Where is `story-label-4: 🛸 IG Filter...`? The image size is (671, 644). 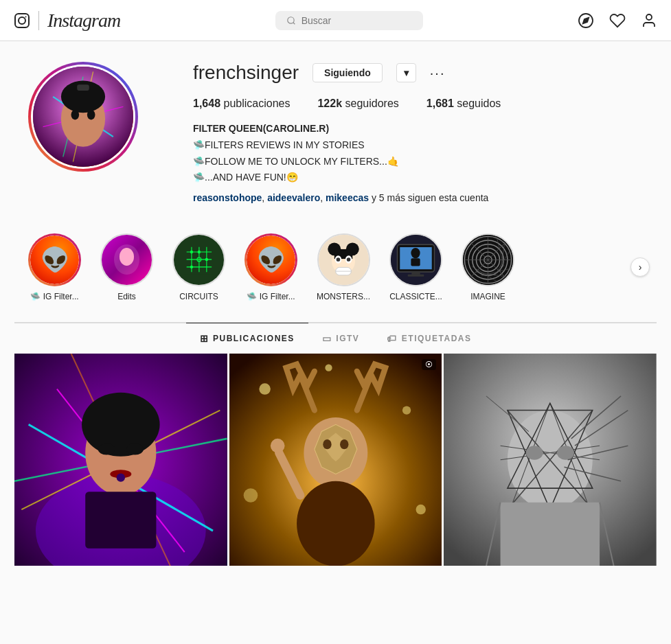 story-label-4: 🛸 IG Filter... is located at coordinates (271, 297).